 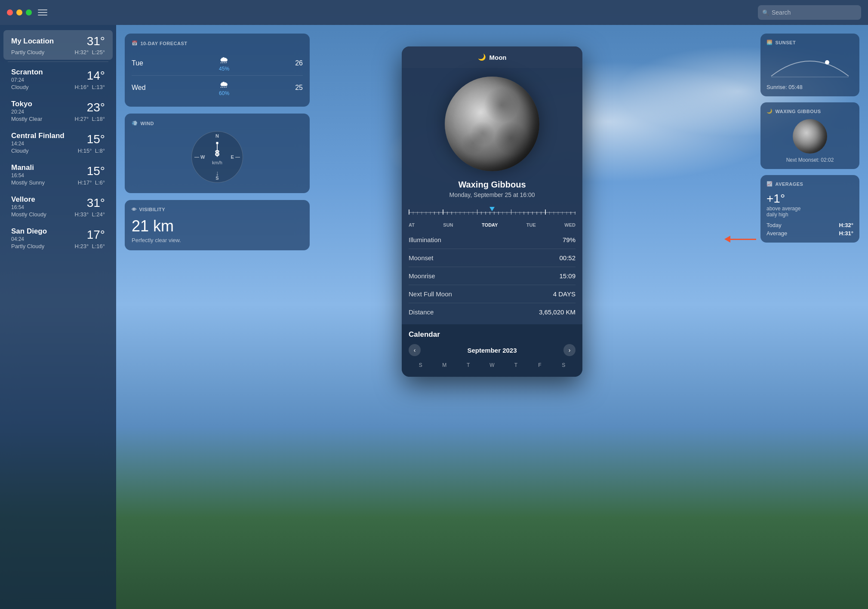 I want to click on minimize-button, so click(x=19, y=12).